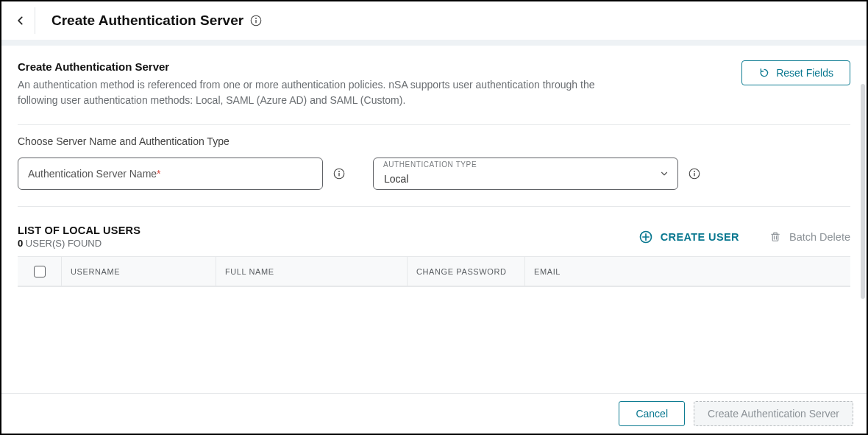 The width and height of the screenshot is (868, 435). Describe the element at coordinates (805, 73) in the screenshot. I see `reset-fields-label: Reset Fields` at that location.